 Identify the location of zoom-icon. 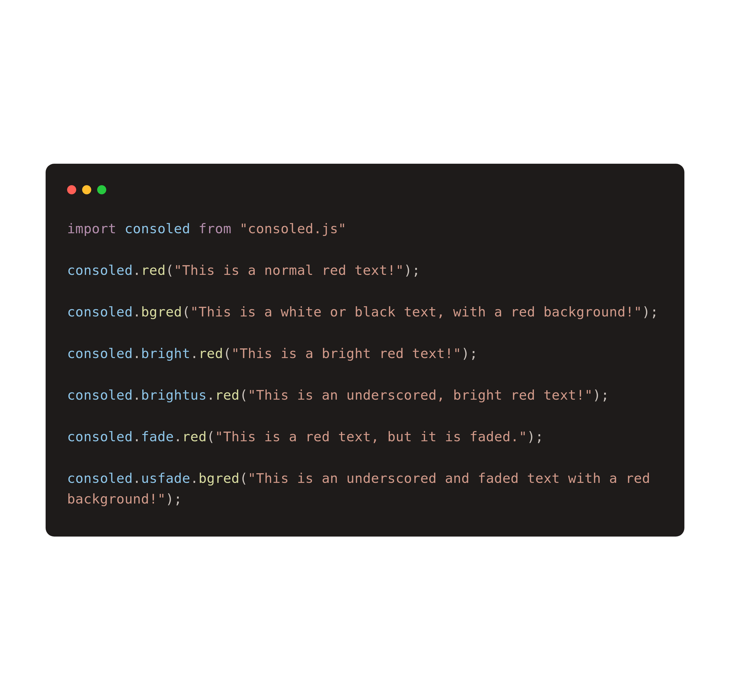
(102, 190).